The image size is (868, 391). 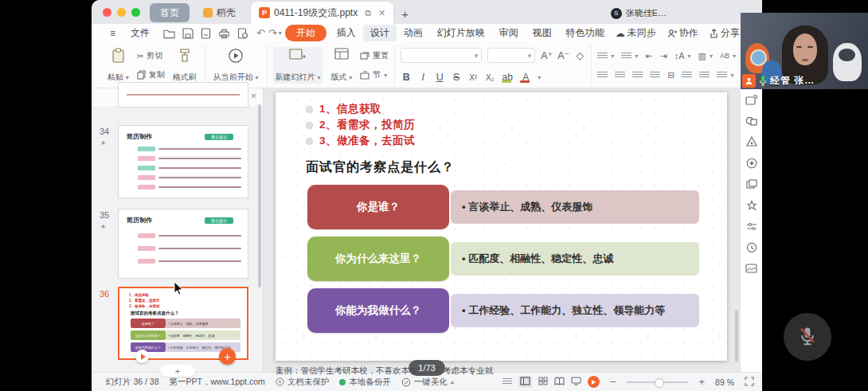 I want to click on add-slide-button: +, so click(x=178, y=371).